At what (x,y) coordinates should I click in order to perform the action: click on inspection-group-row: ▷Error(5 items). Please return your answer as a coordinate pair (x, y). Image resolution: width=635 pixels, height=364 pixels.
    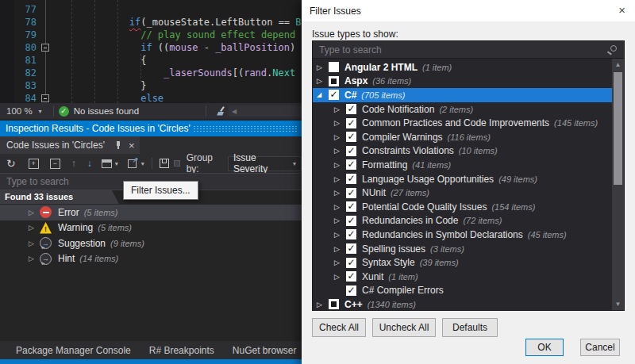
    Looking at the image, I should click on (151, 213).